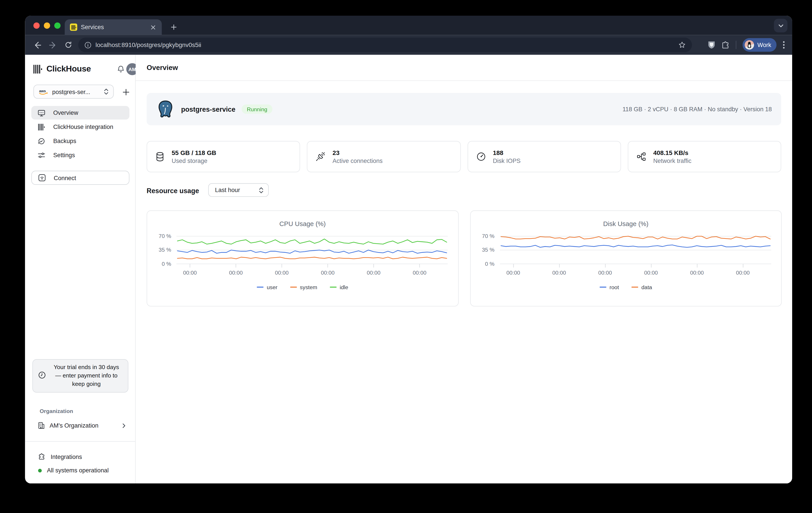 The height and width of the screenshot is (513, 812). Describe the element at coordinates (165, 109) in the screenshot. I see `postgresql-logo-icon` at that location.